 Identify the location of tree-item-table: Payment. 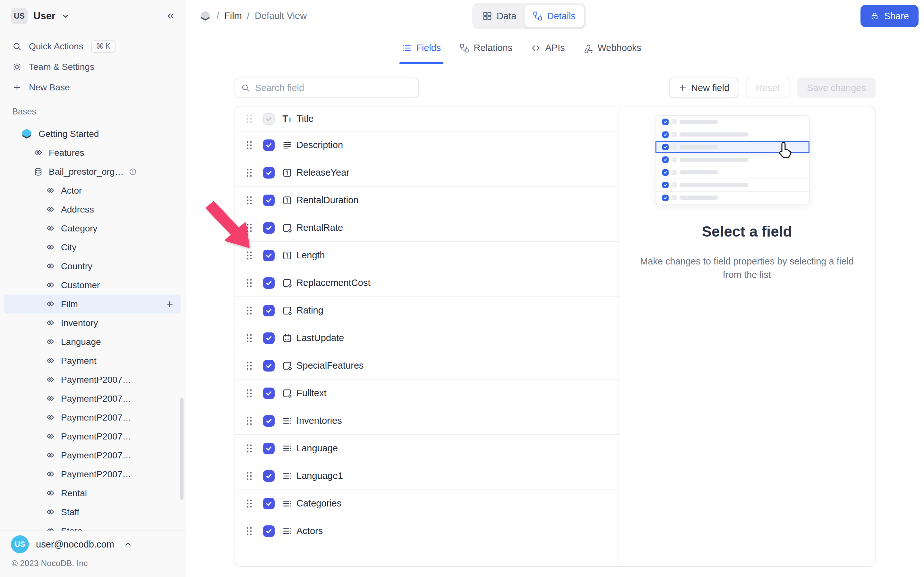
(92, 361).